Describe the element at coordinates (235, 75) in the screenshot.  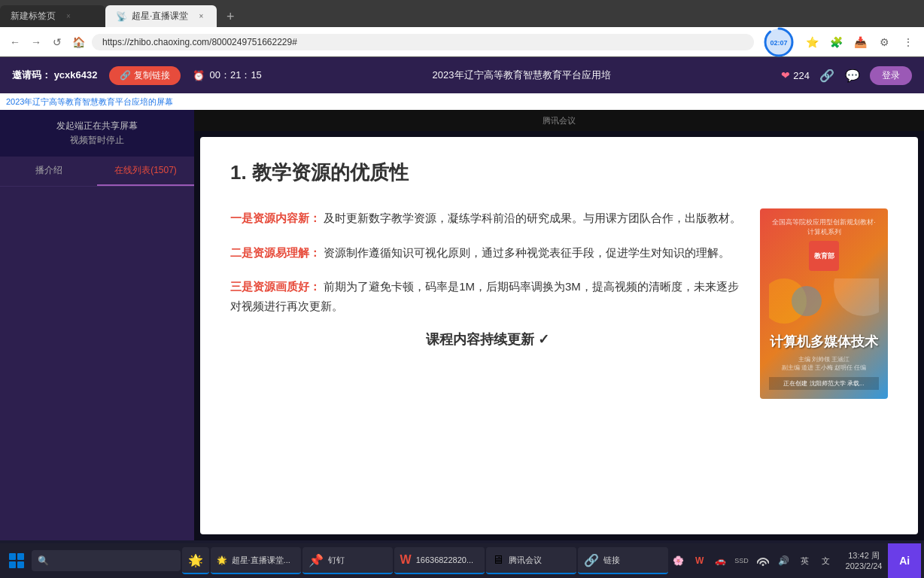
I see `timer-value: 00：21：15` at that location.